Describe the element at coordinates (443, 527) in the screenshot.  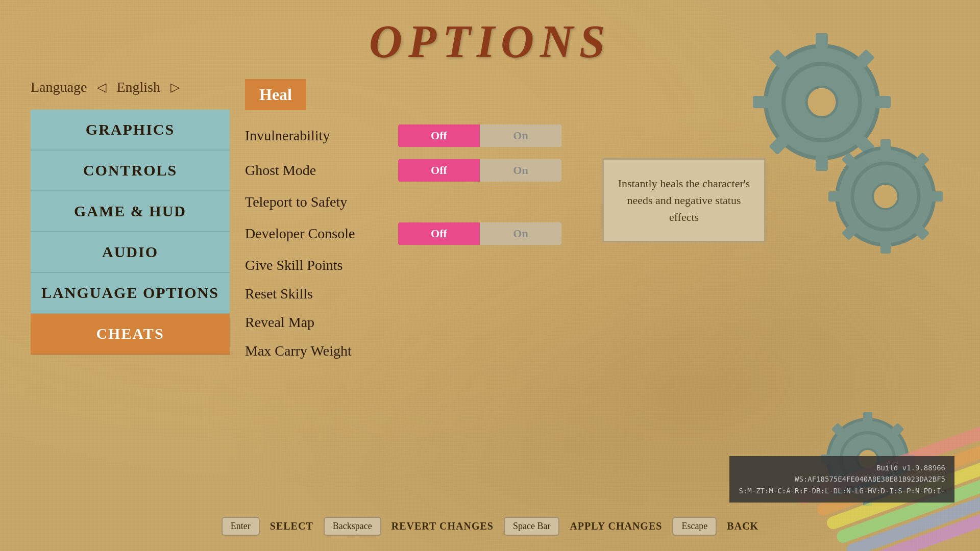
I see `action-revert: REVERT CHANGES` at that location.